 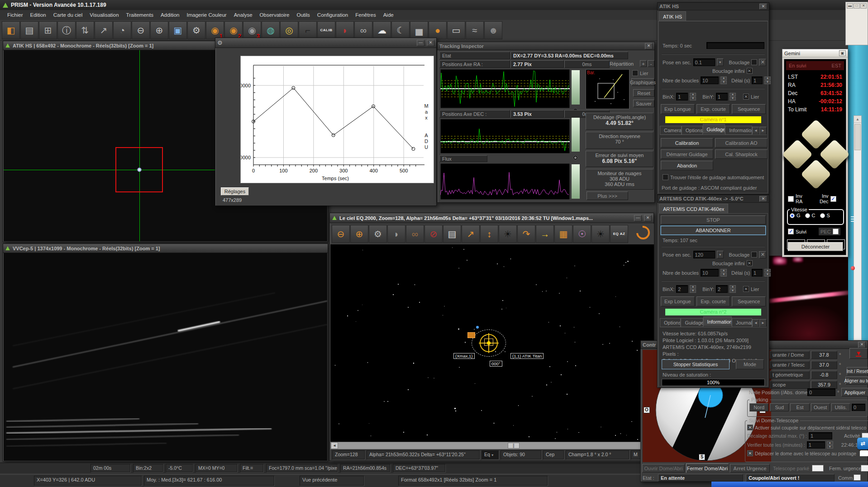 What do you see at coordinates (763, 62) in the screenshot?
I see `bouclage-x-button: ✕` at bounding box center [763, 62].